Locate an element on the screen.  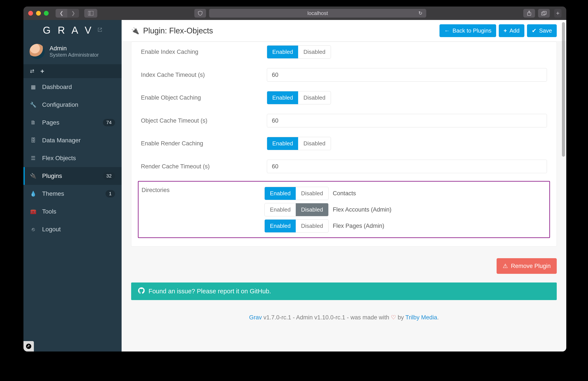
nav-label: Plugins is located at coordinates (52, 176).